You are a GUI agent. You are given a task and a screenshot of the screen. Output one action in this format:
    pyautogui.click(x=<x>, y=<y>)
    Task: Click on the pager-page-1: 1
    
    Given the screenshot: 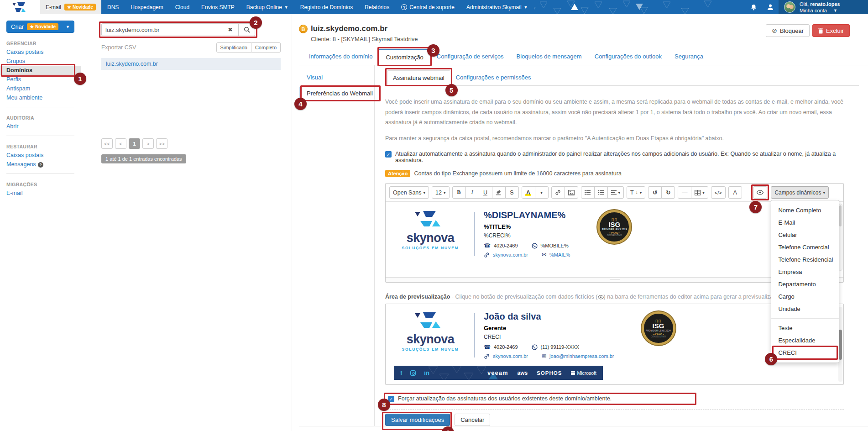 What is the action you would take?
    pyautogui.click(x=134, y=143)
    